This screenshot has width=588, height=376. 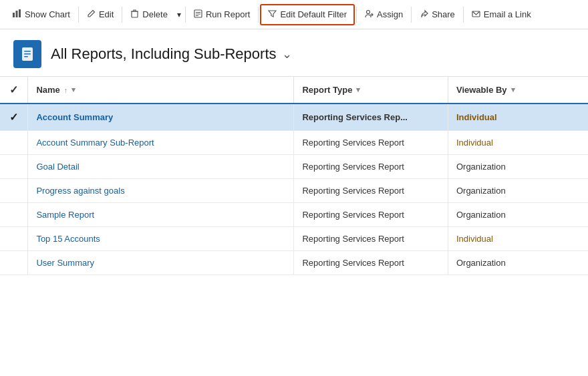 I want to click on assign-icon, so click(x=369, y=15).